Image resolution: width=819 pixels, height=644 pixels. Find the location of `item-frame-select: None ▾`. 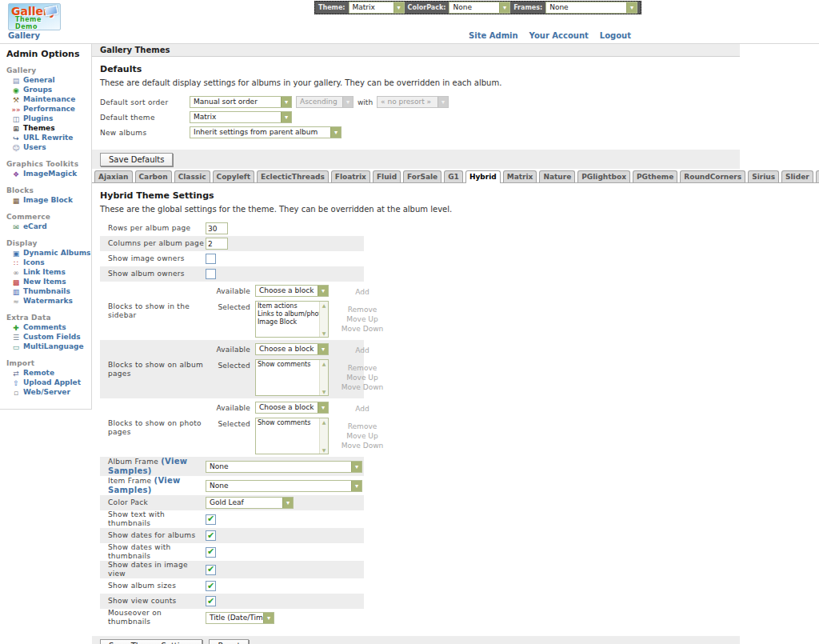

item-frame-select: None ▾ is located at coordinates (284, 486).